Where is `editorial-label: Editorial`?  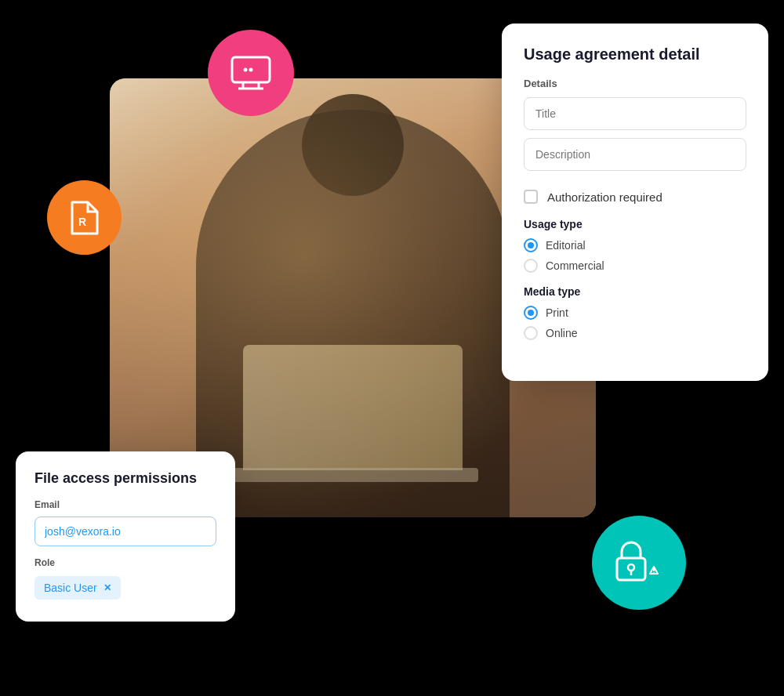 editorial-label: Editorial is located at coordinates (566, 245).